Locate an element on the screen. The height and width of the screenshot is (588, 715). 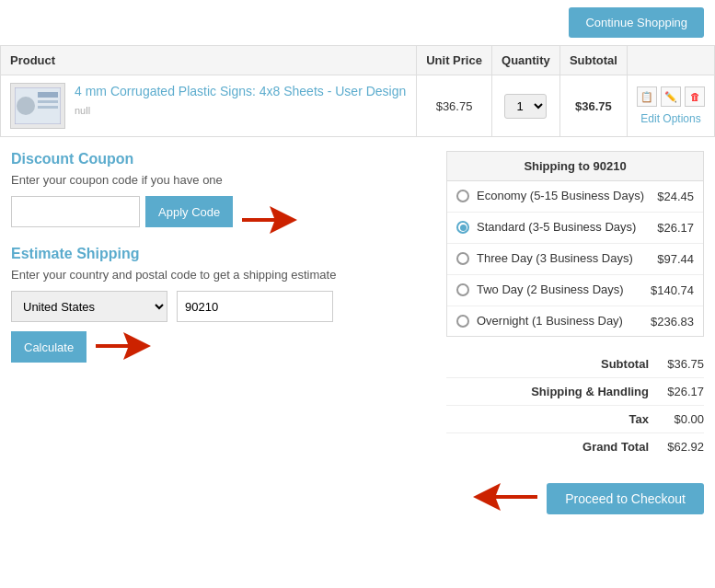
tax-label: Tax is located at coordinates (548, 420).